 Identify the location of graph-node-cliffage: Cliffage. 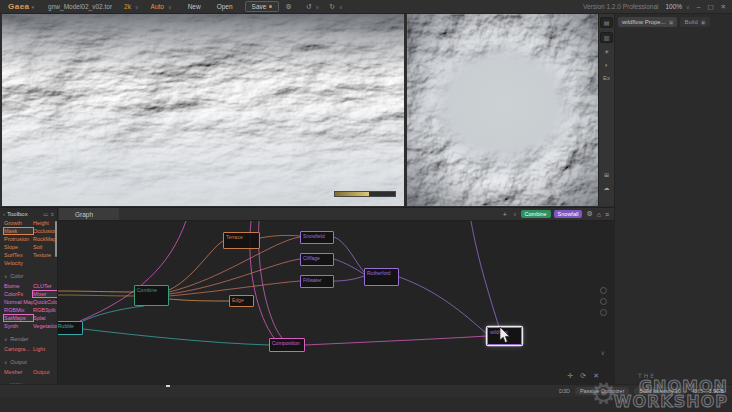
(317, 260).